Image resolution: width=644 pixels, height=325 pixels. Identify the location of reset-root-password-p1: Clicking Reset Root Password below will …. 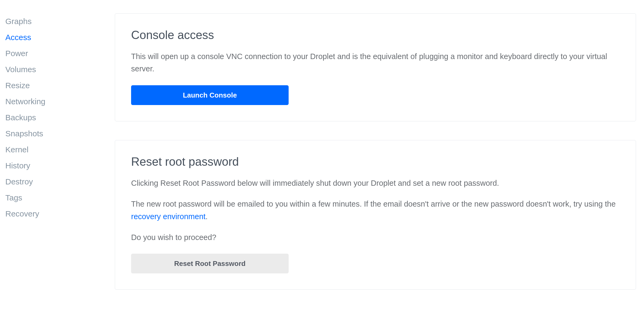
(375, 183).